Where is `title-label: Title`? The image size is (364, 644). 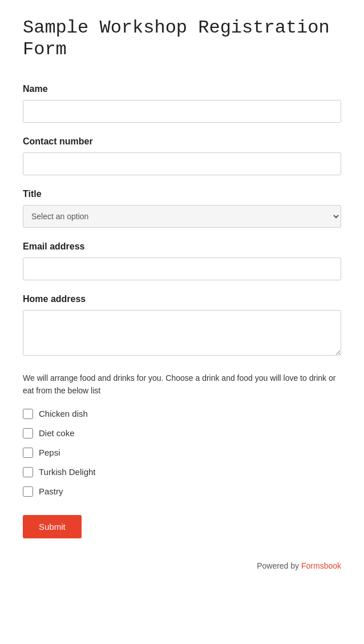
title-label: Title is located at coordinates (182, 194).